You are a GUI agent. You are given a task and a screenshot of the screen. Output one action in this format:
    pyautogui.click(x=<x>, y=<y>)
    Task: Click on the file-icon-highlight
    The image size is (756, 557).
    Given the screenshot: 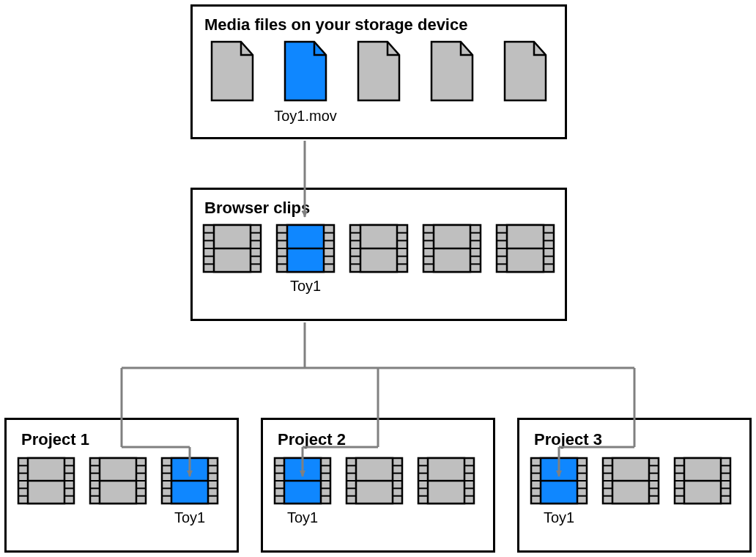 What is the action you would take?
    pyautogui.click(x=305, y=72)
    